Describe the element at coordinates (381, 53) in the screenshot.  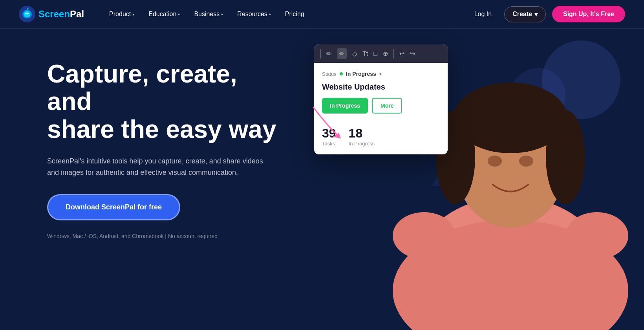
I see `mockup-toolbar: ✏ ✏ ◇ Tt □ ⊕ ↩ ↪` at that location.